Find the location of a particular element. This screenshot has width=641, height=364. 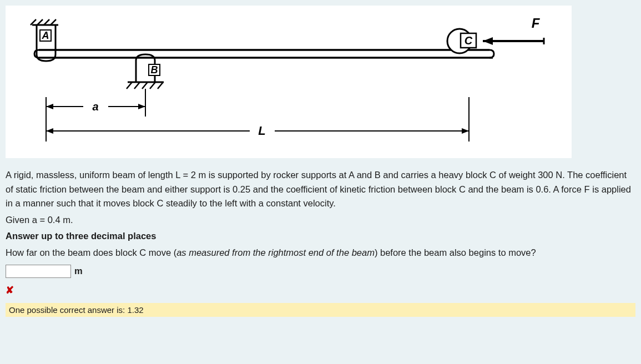

problem-question: How far on the beam does block C move (a… is located at coordinates (321, 253).